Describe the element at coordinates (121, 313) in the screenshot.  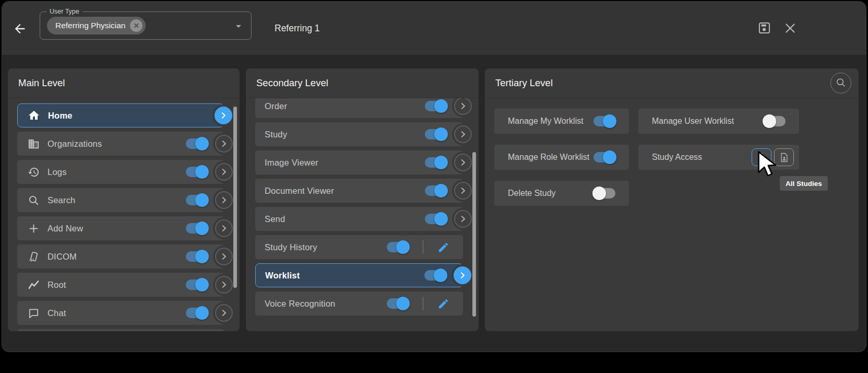
I see `main-level-row-chat: Chat` at that location.